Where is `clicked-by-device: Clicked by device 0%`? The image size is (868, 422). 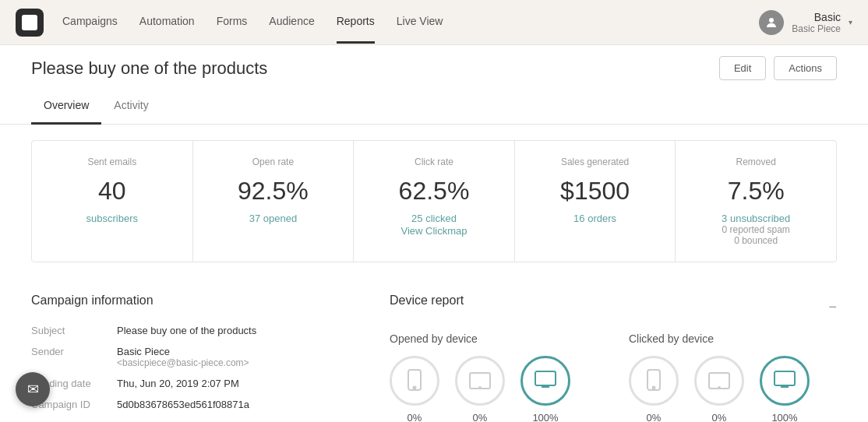
clicked-by-device: Clicked by device 0% is located at coordinates (732, 377).